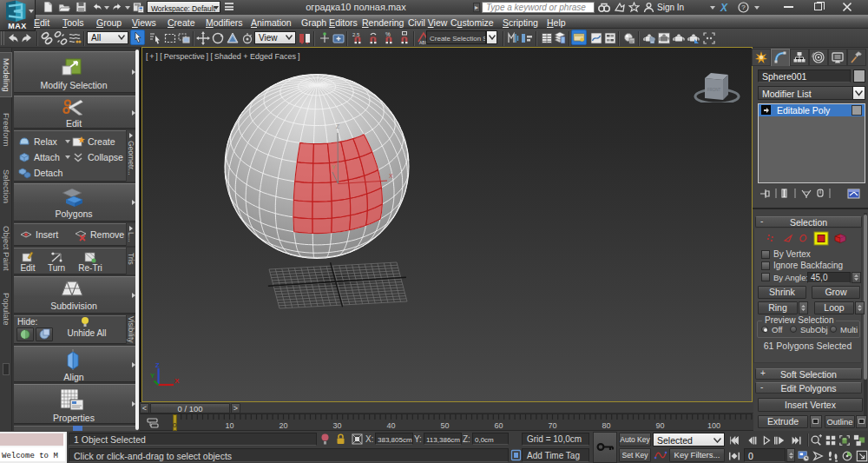 The image size is (868, 463). I want to click on svg-text: 10, so click(229, 426).